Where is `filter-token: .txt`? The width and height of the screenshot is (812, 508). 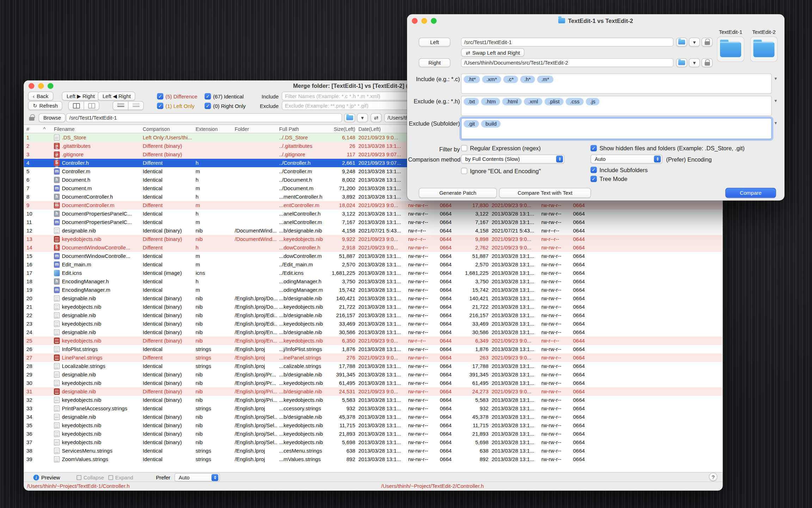 filter-token: .txt is located at coordinates (472, 102).